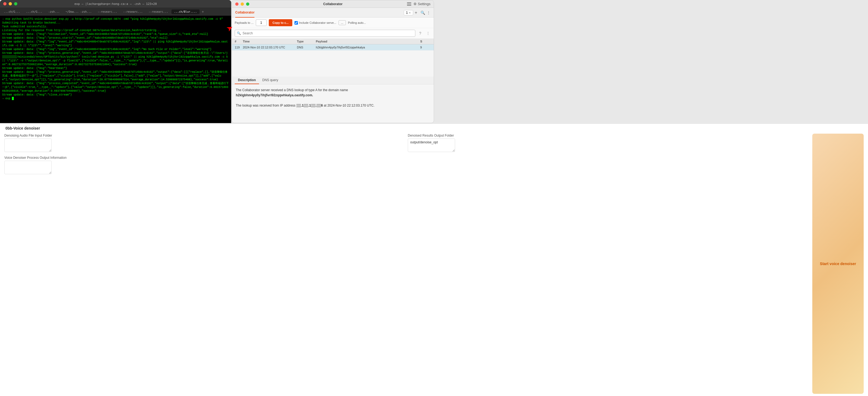 This screenshot has height=396, width=868. Describe the element at coordinates (116, 59) in the screenshot. I see `terminal-line-9: Stream update: data: {"msg":"process_gen…` at that location.